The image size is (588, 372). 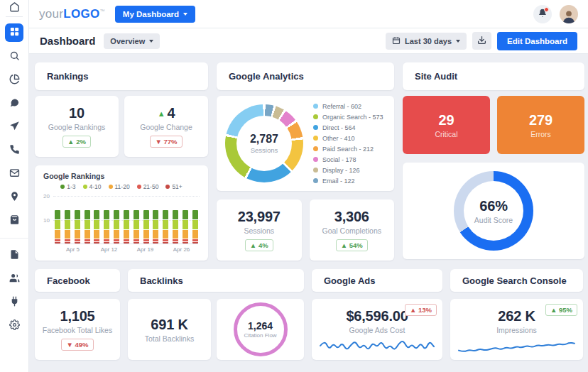 I want to click on stat-label: Google Rankings, so click(x=77, y=127).